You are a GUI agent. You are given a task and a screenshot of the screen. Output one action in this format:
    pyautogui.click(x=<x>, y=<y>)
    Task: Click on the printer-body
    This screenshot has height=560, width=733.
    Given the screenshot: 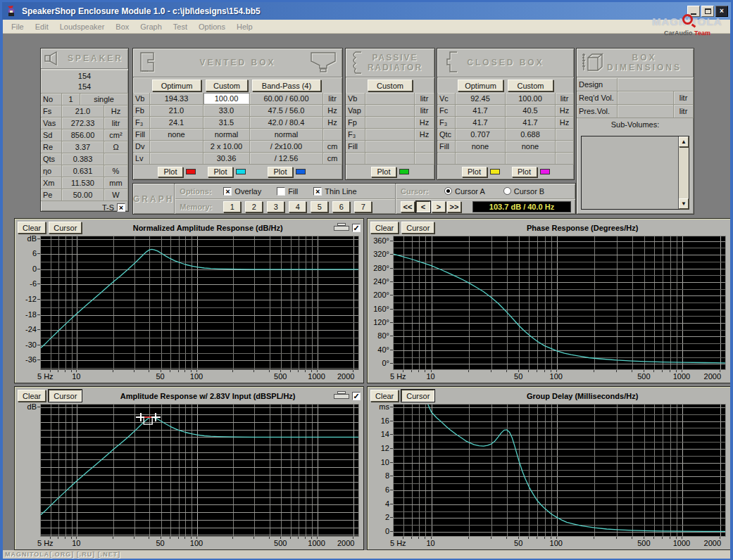 What is the action you would take?
    pyautogui.click(x=342, y=228)
    